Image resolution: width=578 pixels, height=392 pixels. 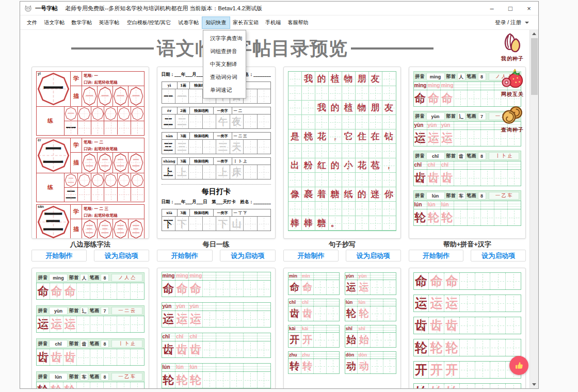 I want to click on scroll-up-arrow, so click(x=534, y=34).